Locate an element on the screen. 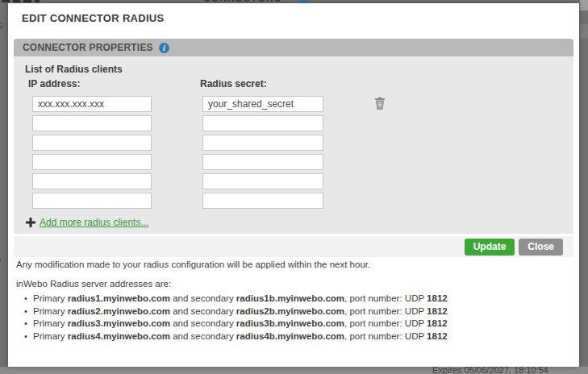  server-address-item: Primary radius3.myinwebo.com and seconda… is located at coordinates (236, 324).